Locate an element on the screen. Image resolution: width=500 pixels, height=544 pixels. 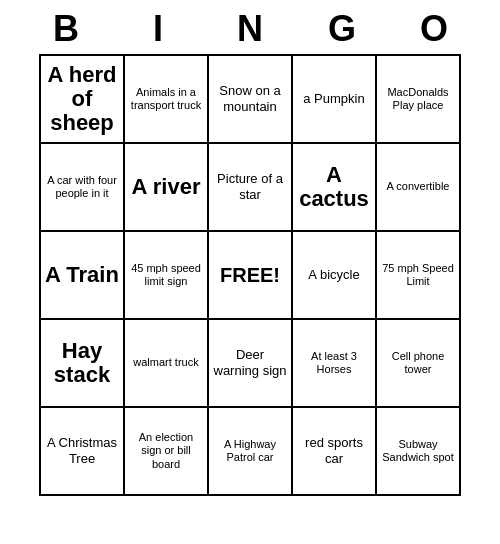
bingo-cell-15: Hay stack is located at coordinates (83, 364).